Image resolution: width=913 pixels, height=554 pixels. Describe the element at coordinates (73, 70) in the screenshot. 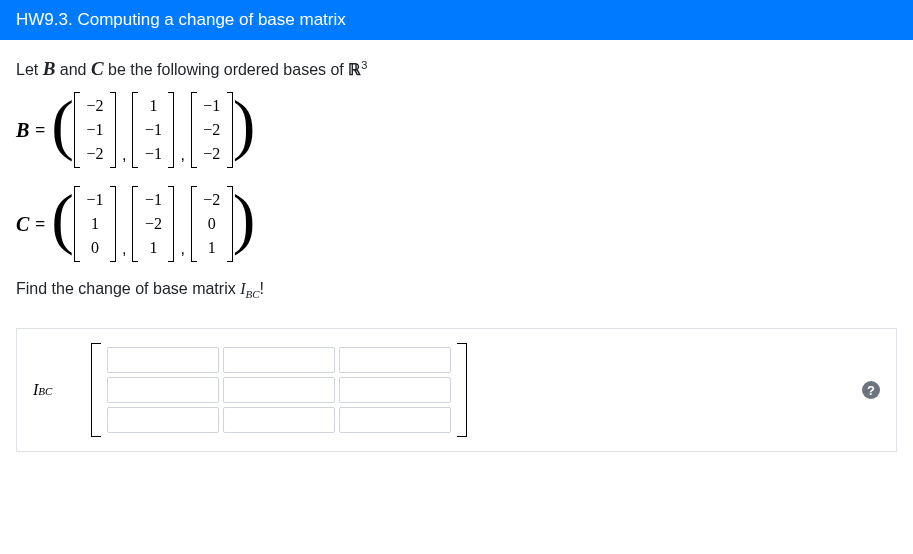

I see `intro-and: and` at that location.